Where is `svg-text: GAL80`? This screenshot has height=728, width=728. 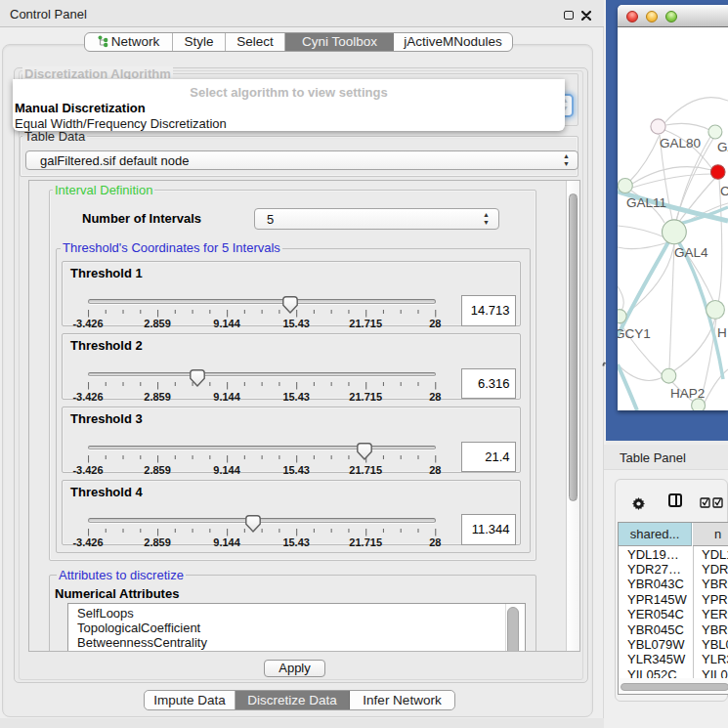
svg-text: GAL80 is located at coordinates (680, 143).